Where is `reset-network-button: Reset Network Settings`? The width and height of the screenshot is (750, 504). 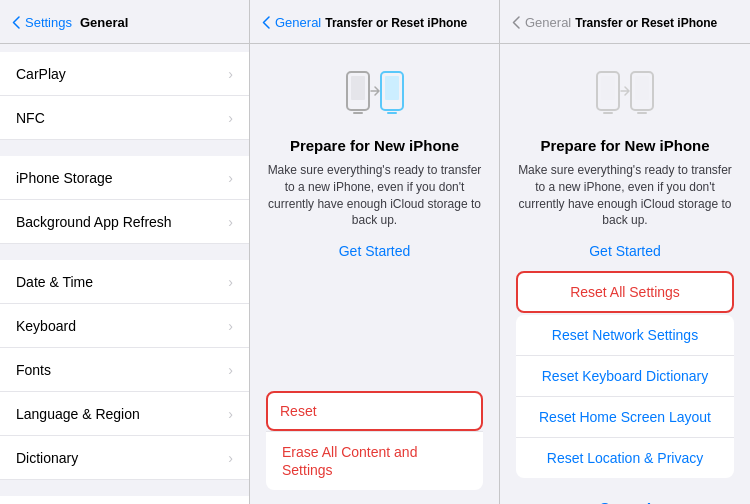
reset-network-button: Reset Network Settings is located at coordinates (625, 336).